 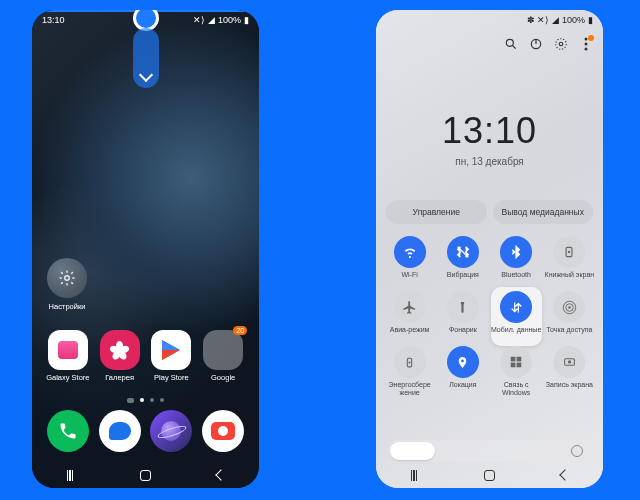 I want to click on tile-hotspot: Точка доступа, so click(x=570, y=316).